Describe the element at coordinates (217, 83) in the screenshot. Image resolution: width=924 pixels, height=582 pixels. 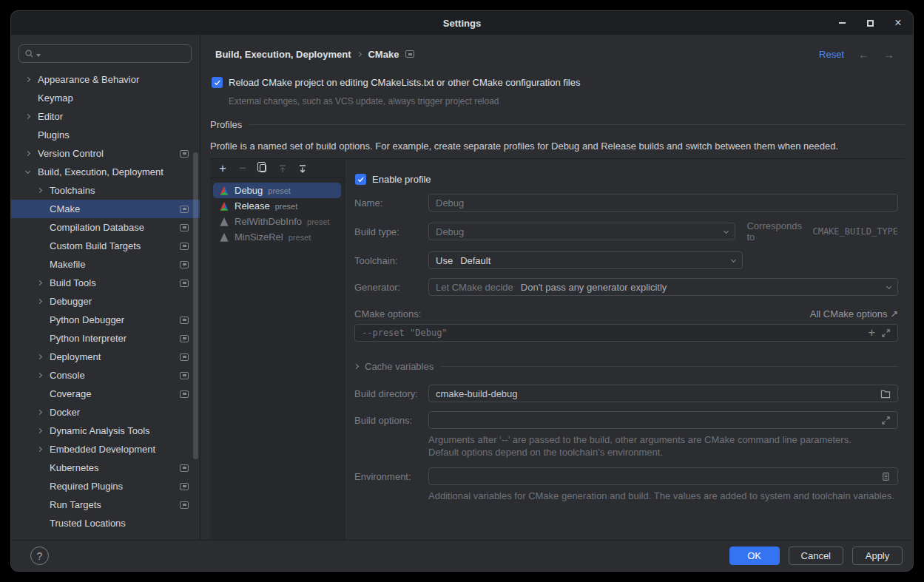
I see `reload-cmake-checkbox` at that location.